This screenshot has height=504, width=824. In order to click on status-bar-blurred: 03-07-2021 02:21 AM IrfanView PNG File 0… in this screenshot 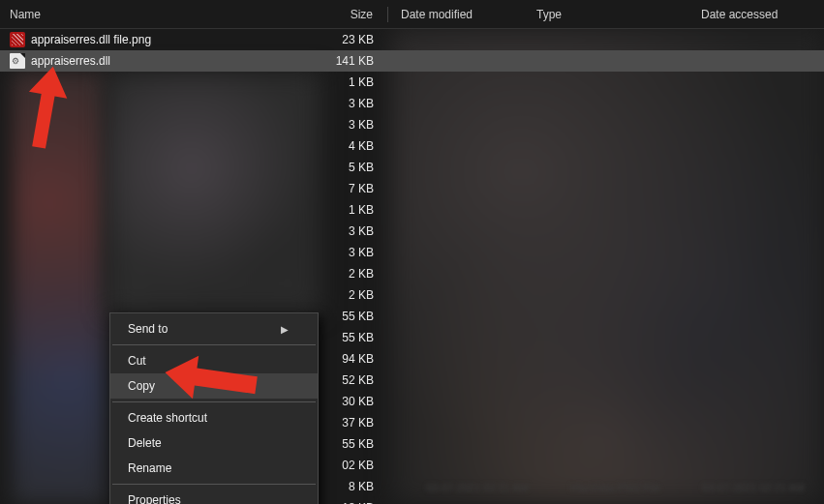, I will do `click(616, 490)`.